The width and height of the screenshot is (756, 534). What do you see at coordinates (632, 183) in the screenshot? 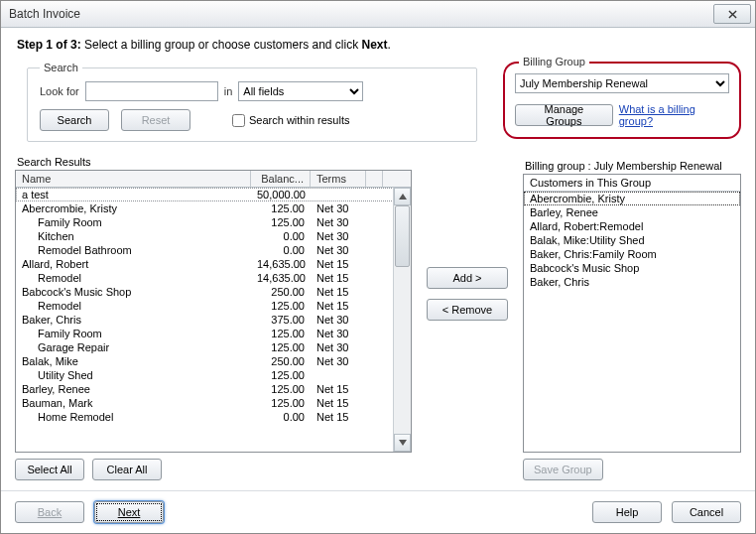
I see `customer-list-header: Customers in This Group` at bounding box center [632, 183].